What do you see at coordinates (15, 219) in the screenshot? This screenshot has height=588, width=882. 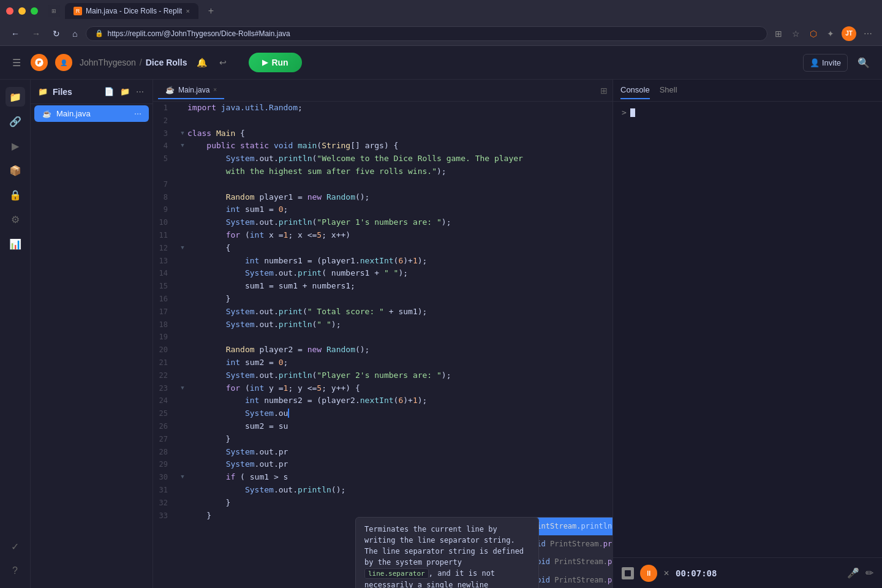 I see `sidebar-settings-icon: ⚙` at bounding box center [15, 219].